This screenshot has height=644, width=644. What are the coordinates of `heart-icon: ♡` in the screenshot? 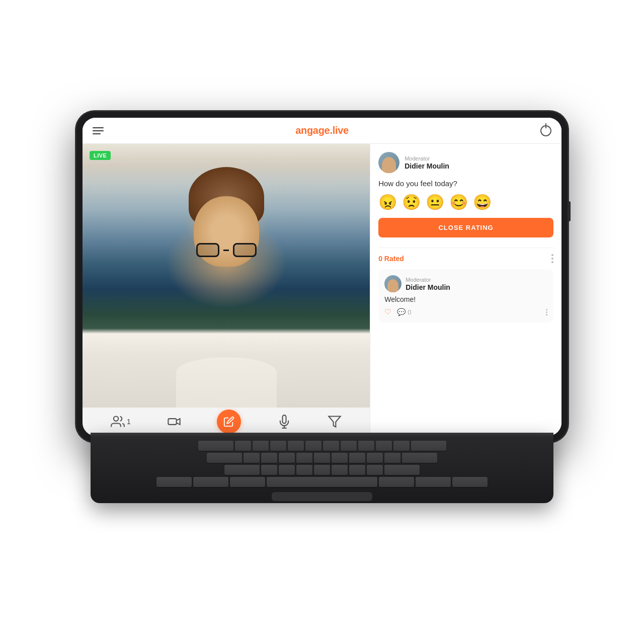 It's located at (387, 312).